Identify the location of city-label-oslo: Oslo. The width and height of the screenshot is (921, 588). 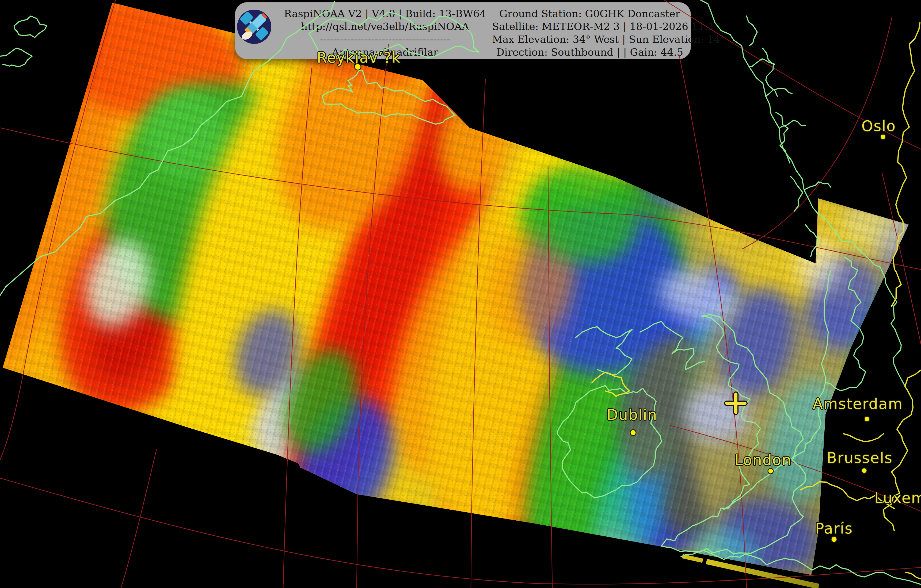
(879, 126).